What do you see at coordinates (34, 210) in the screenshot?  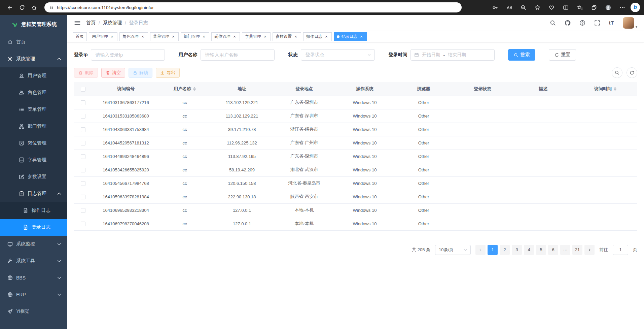 I see `sidebar-item-op-log: 操作日志` at bounding box center [34, 210].